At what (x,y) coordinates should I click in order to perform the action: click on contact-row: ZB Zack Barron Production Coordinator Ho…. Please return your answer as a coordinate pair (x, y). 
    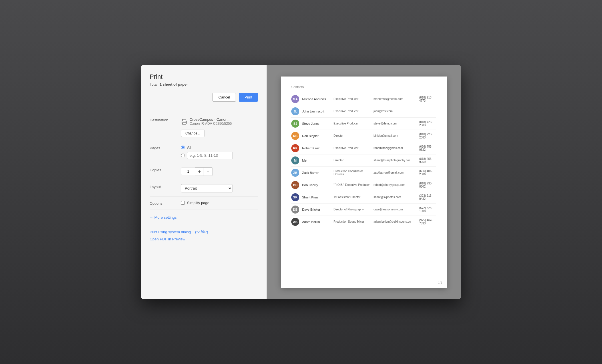
    Looking at the image, I should click on (364, 173).